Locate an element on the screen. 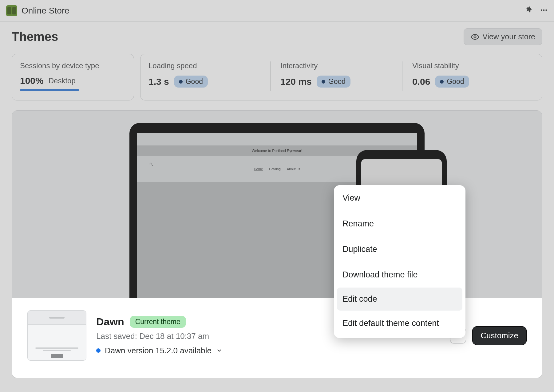  theme-thumbnail is located at coordinates (57, 335).